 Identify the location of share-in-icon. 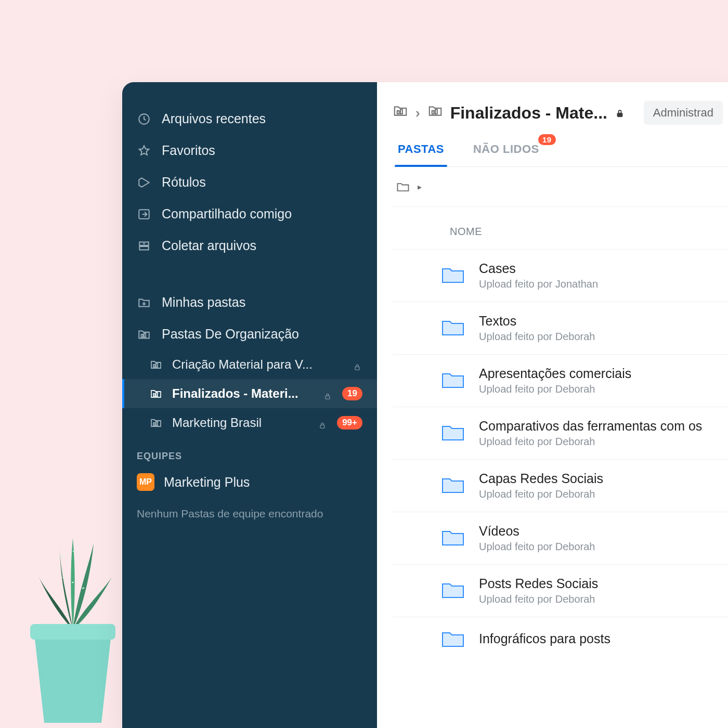
(144, 214).